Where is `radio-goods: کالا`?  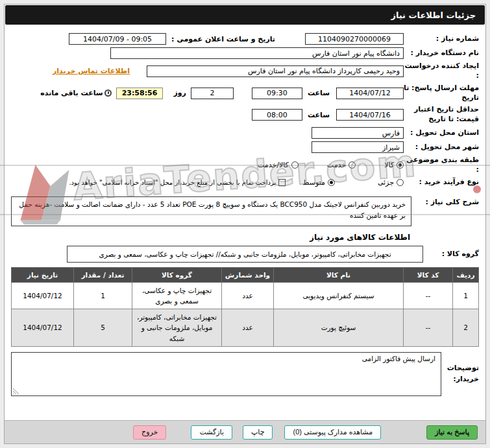
radio-goods: کالا is located at coordinates (394, 165).